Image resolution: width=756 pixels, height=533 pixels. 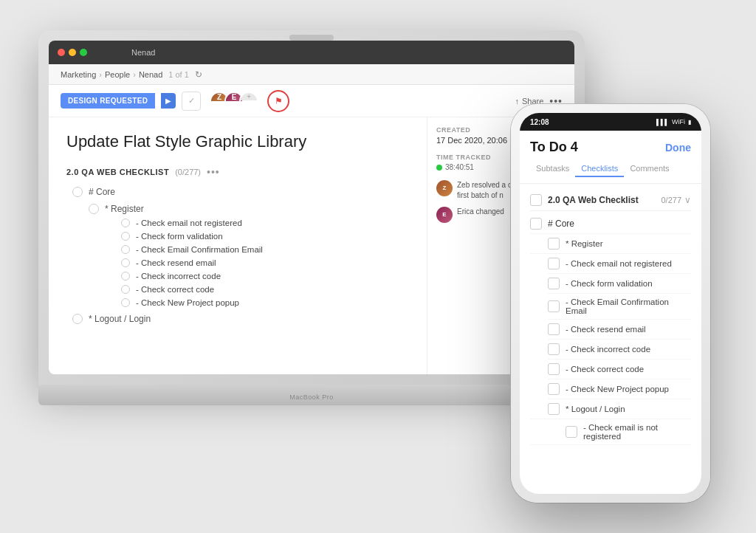 I want to click on iphone-item-text-1: - Check email not registered, so click(x=619, y=264).